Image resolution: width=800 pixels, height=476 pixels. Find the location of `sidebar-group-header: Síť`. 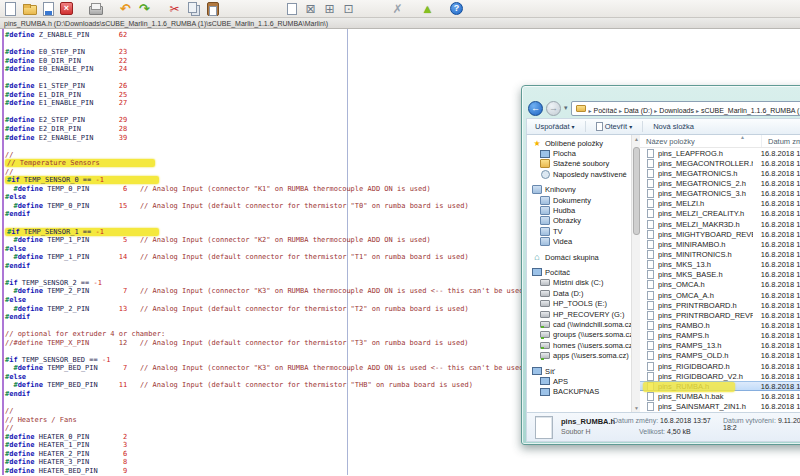

sidebar-group-header: Síť is located at coordinates (579, 371).